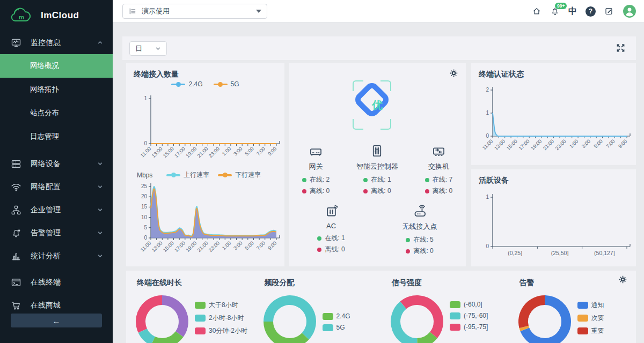  What do you see at coordinates (537, 11) in the screenshot?
I see `home-icon` at bounding box center [537, 11].